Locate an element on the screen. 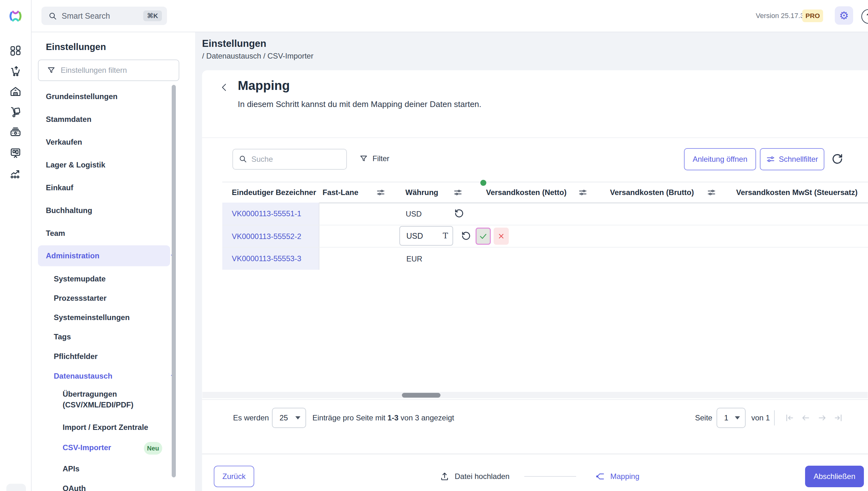 This screenshot has width=868, height=491. funnel-icon is located at coordinates (51, 70).